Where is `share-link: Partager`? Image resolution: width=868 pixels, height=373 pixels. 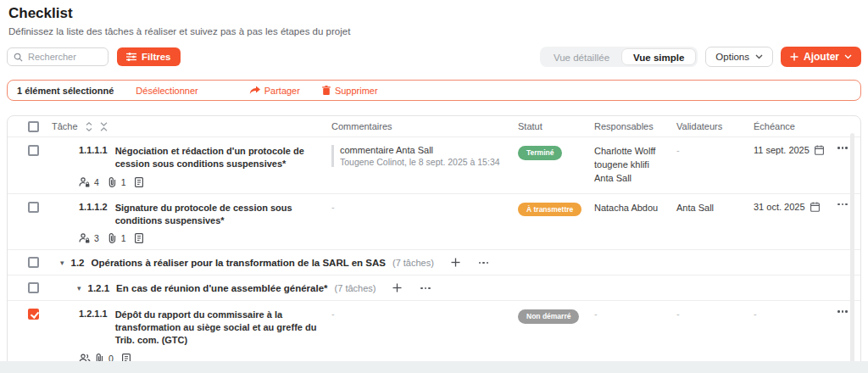 share-link: Partager is located at coordinates (275, 91).